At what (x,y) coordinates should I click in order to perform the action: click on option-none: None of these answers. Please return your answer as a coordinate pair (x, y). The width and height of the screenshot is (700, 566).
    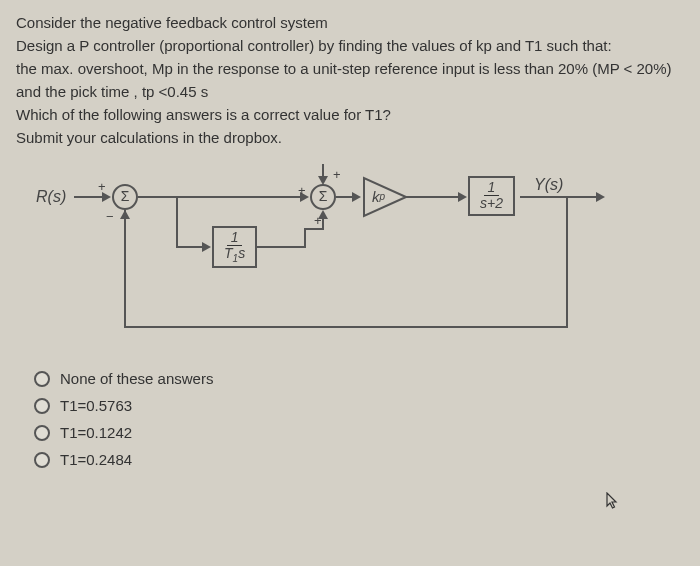
    Looking at the image, I should click on (359, 378).